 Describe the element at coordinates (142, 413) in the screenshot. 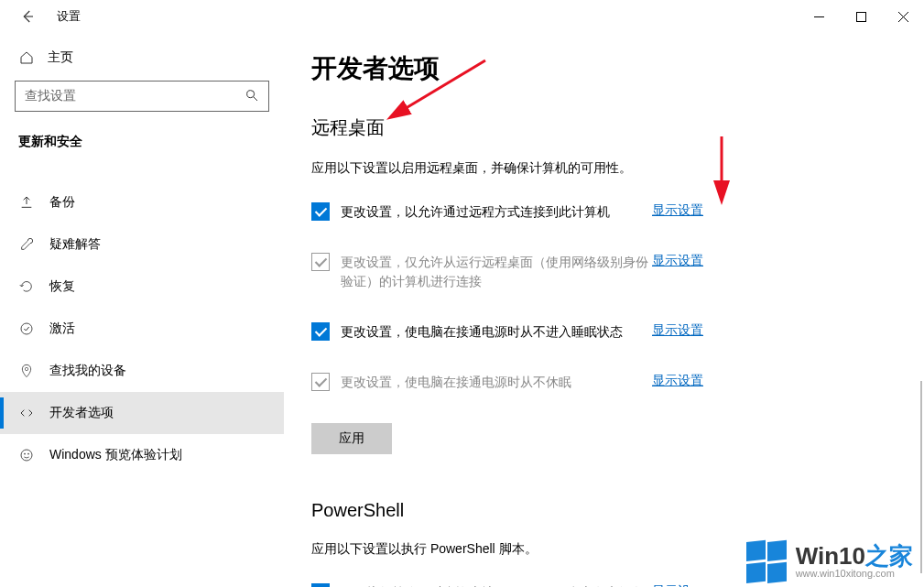

I see `sidebar-item-developer: 开发者选项` at that location.